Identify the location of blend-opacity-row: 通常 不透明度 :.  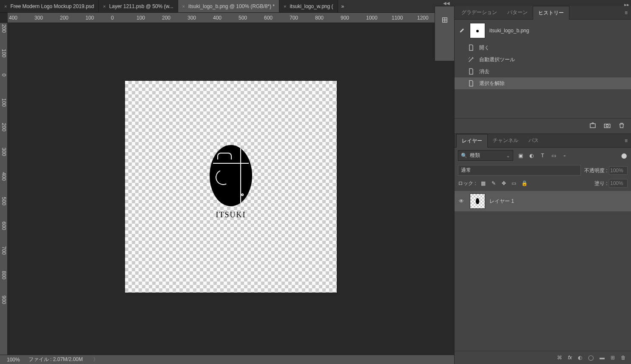
(543, 170).